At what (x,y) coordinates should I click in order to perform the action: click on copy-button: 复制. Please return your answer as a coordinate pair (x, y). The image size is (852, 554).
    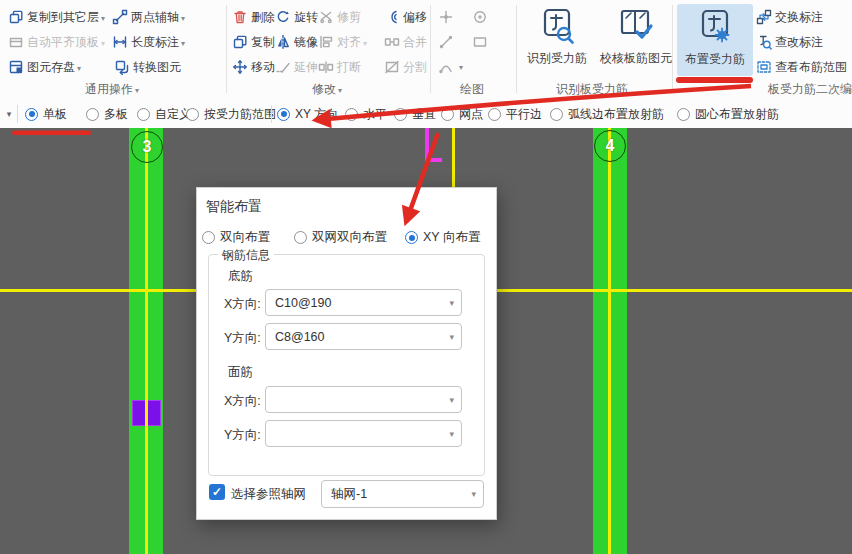
    Looking at the image, I should click on (254, 42).